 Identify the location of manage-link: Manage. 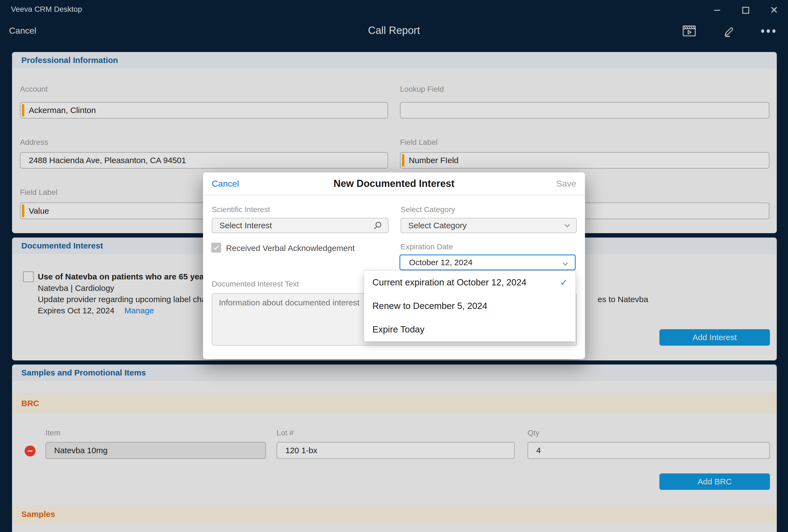
(139, 311).